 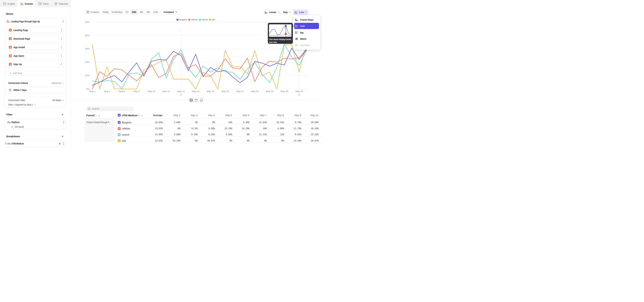 I want to click on svg-text: May 10, so click(x=152, y=91).